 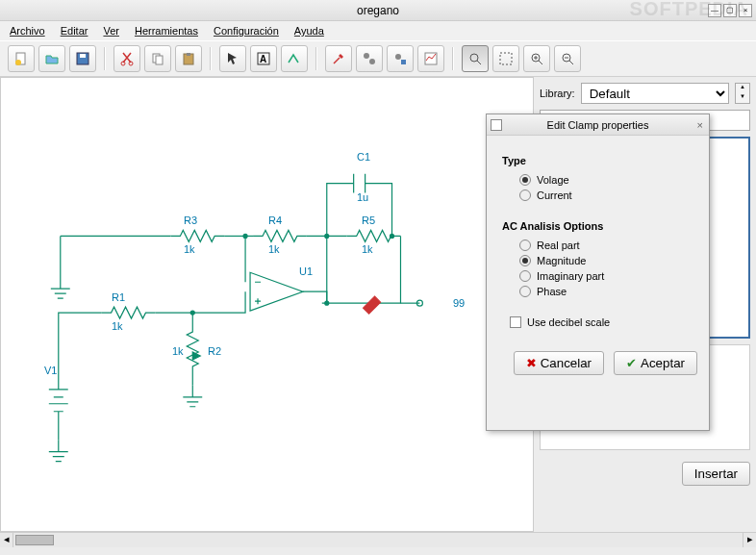 What do you see at coordinates (178, 351) in the screenshot?
I see `label-r2-val: 1k` at bounding box center [178, 351].